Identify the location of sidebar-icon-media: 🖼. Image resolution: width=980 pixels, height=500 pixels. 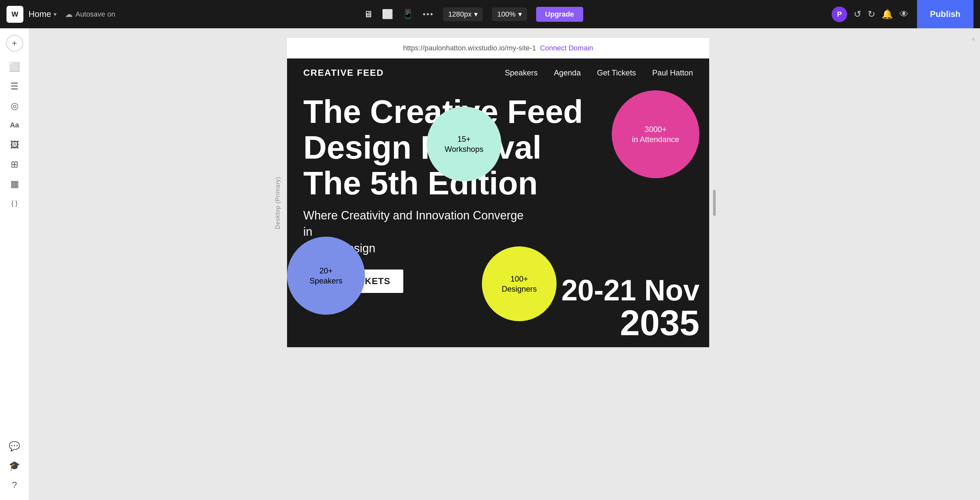
(14, 145).